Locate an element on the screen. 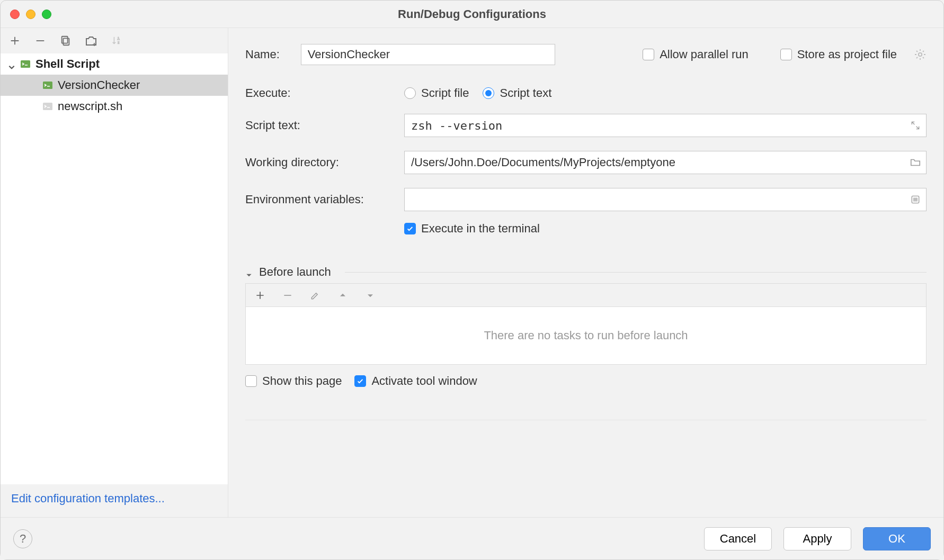  tree-item-label: newscript.sh is located at coordinates (90, 106).